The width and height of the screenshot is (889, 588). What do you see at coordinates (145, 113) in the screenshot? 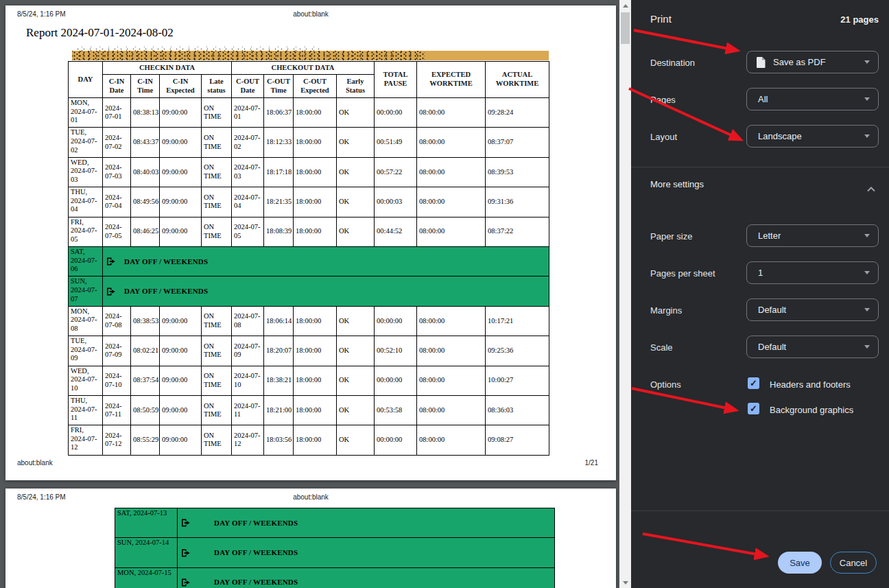
I see `cell-cin-time: 08:38:13` at bounding box center [145, 113].